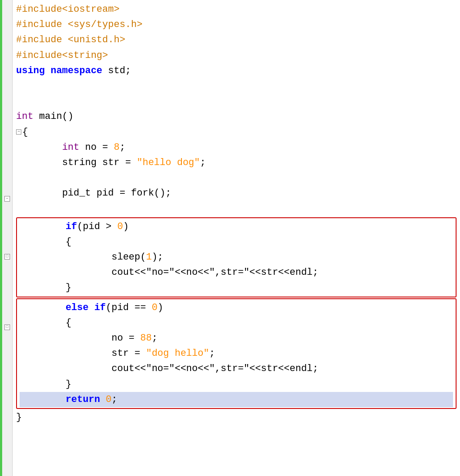  What do you see at coordinates (236, 132) in the screenshot?
I see `line-brace-open: −{` at bounding box center [236, 132].